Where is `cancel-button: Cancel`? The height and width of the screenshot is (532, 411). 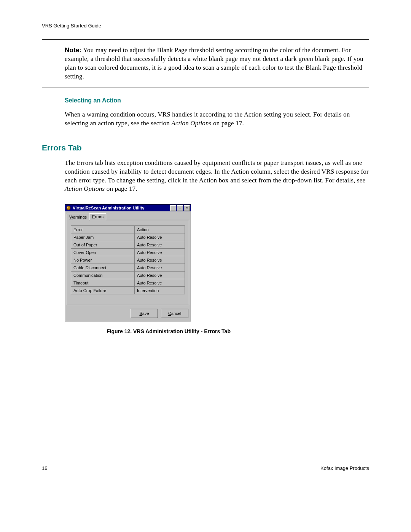 cancel-button: Cancel is located at coordinates (175, 313).